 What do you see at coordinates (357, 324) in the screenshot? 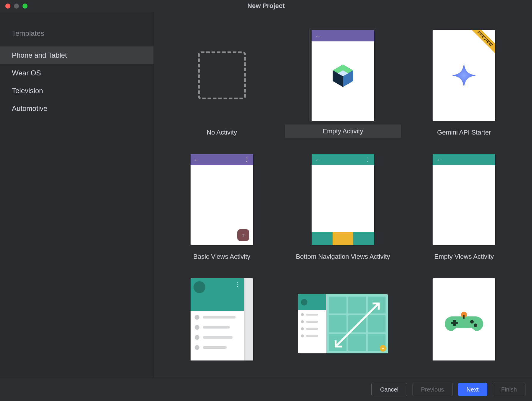
I see `resize-arrow-icon` at bounding box center [357, 324].